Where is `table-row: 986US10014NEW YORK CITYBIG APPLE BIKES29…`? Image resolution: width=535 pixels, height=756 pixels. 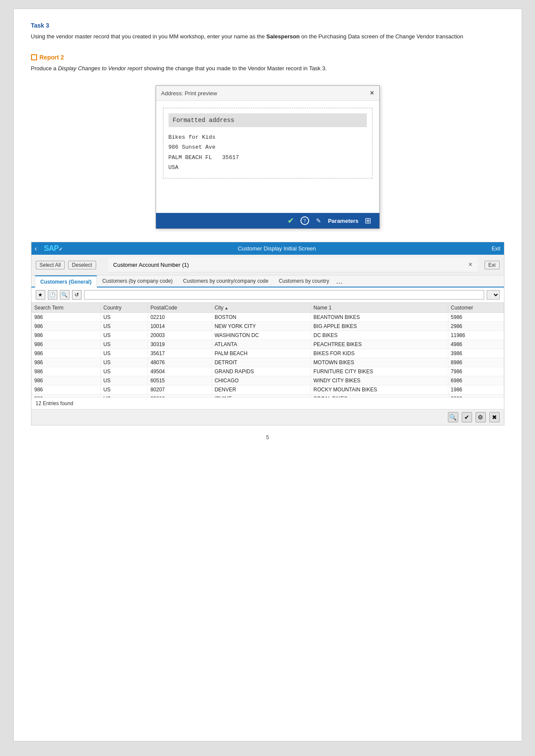 table-row: 986US10014NEW YORK CITYBIG APPLE BIKES29… is located at coordinates (267, 327).